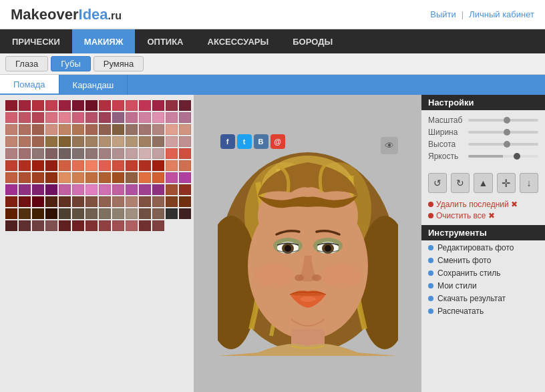  I want to click on top-nav-item-hairstyles: ПРИЧЕСКИ, so click(36, 41).